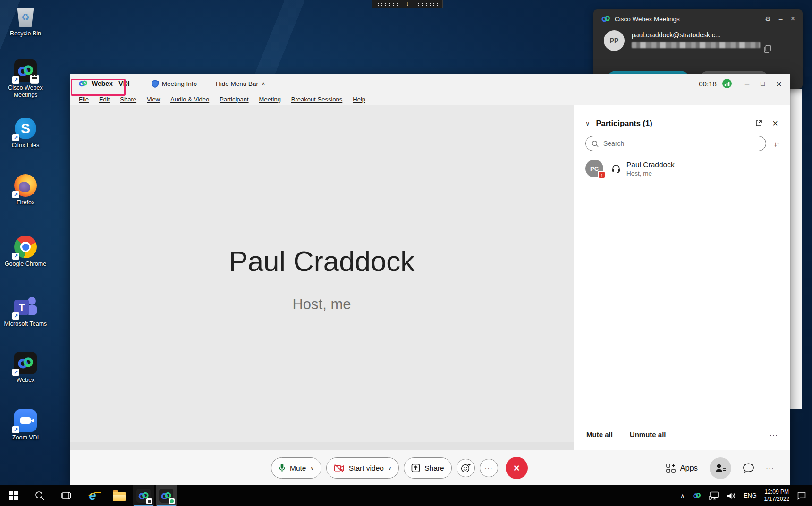 The height and width of the screenshot is (506, 812). Describe the element at coordinates (796, 249) in the screenshot. I see `background-window-edge` at that location.